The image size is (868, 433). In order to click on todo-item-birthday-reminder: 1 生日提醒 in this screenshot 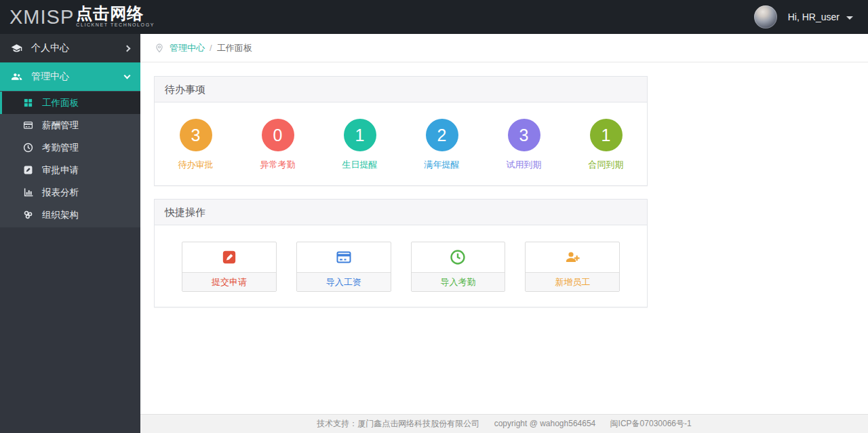, I will do `click(359, 145)`.